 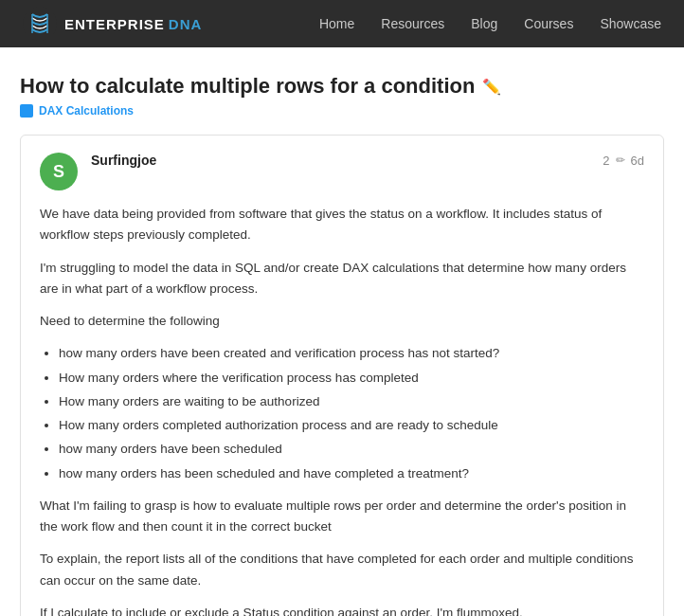 I want to click on stat-age: 6d, so click(x=638, y=161).